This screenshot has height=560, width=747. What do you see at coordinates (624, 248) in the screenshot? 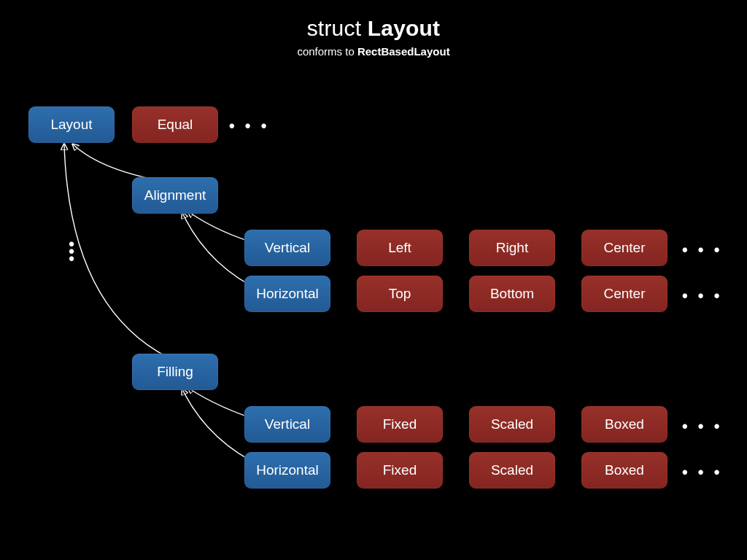
I see `node-align-v-opt-2: Center` at bounding box center [624, 248].